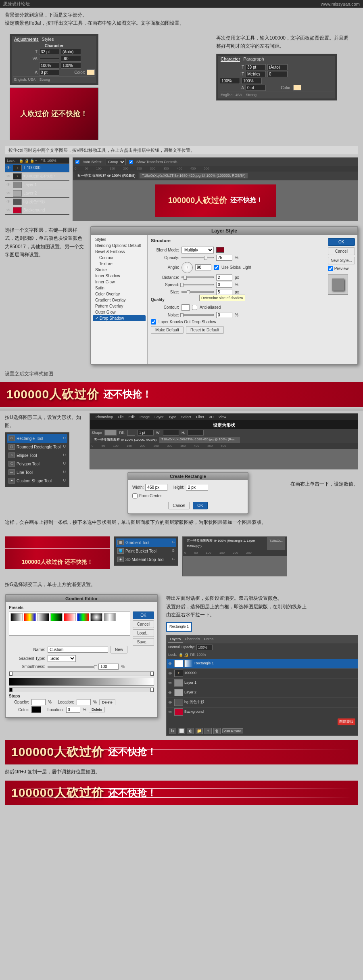  I want to click on gradient-tool: ▦ Gradient Tool G, so click(146, 542).